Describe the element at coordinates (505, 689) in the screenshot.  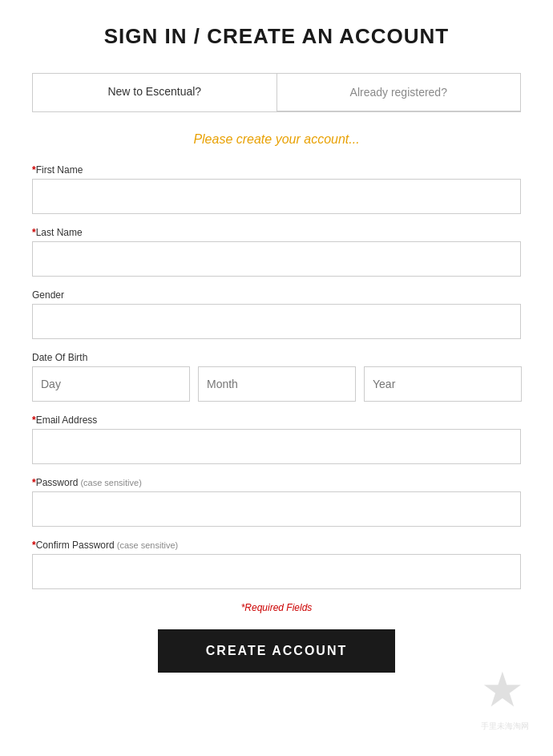
I see `star-icon: ★` at that location.